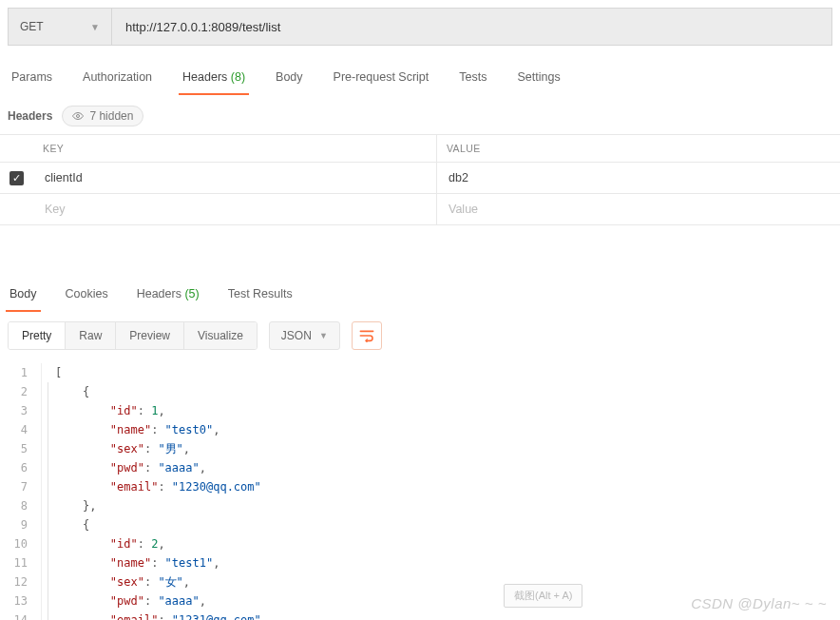 The image size is (840, 620). Describe the element at coordinates (91, 336) in the screenshot. I see `view-raw-button: Raw` at that location.